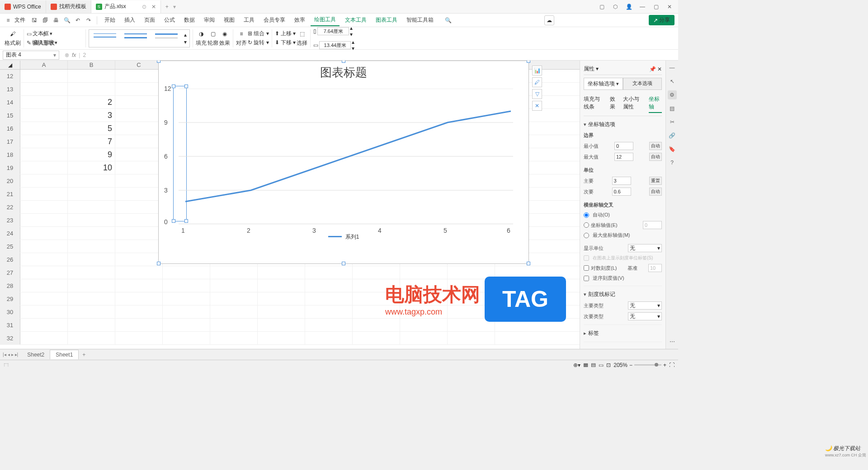 The height and width of the screenshot is (470, 868). What do you see at coordinates (672, 81) in the screenshot?
I see `select-tool-icon: ↖` at bounding box center [672, 81].